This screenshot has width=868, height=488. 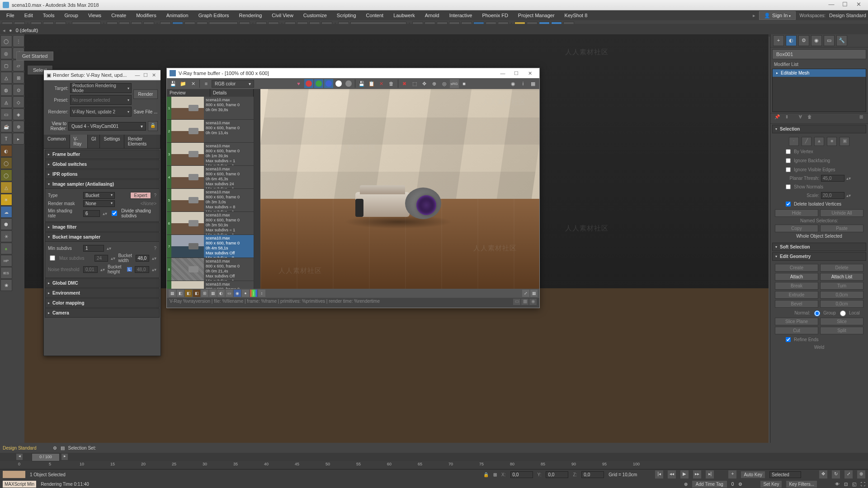 What do you see at coordinates (172, 293) in the screenshot?
I see `vfb-b1: ▦` at bounding box center [172, 293].